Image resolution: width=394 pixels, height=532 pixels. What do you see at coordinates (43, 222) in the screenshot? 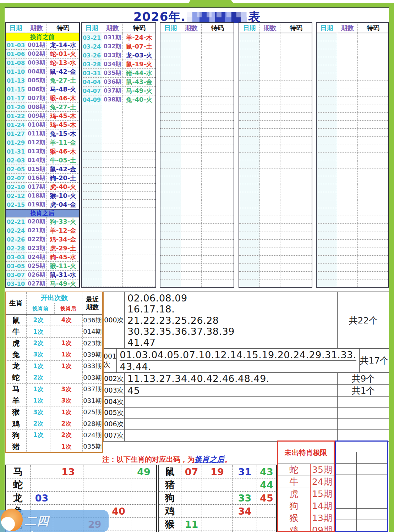
I see `result-row: 02-21020期狗-33-火` at bounding box center [43, 222].